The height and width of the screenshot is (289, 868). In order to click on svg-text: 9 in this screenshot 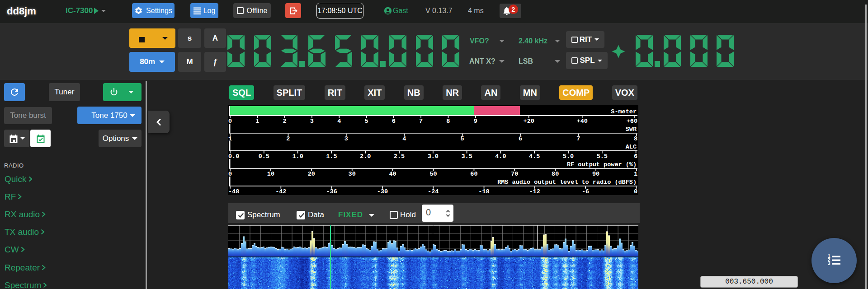, I will do `click(476, 121)`.